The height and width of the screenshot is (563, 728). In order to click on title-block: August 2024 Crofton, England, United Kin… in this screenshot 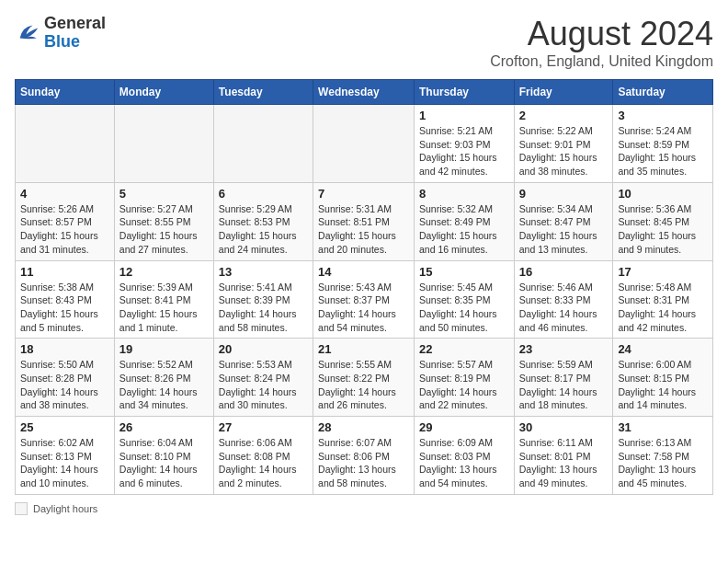, I will do `click(601, 42)`.